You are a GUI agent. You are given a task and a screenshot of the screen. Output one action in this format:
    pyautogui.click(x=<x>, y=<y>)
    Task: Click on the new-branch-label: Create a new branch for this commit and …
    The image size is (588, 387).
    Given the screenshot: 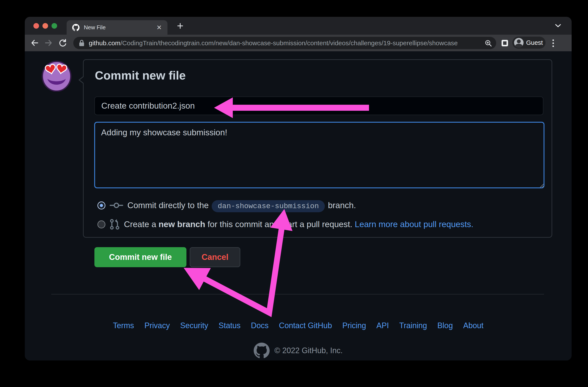 What is the action you would take?
    pyautogui.click(x=299, y=224)
    